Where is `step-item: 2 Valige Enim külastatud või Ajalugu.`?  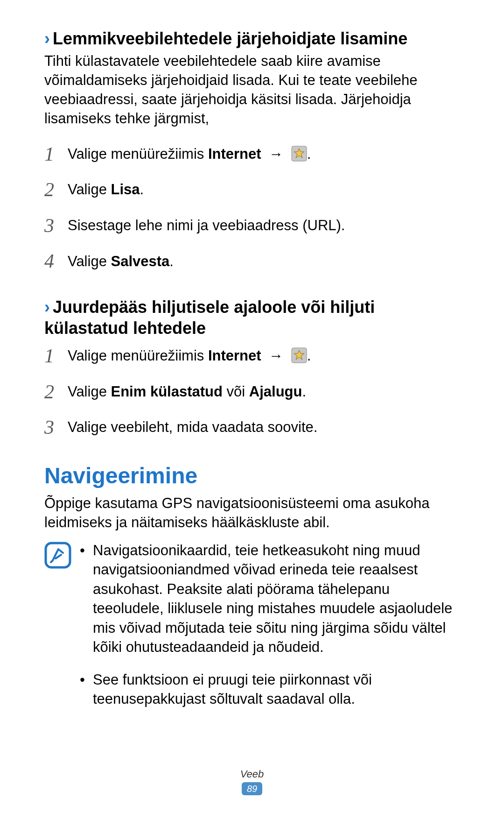
step-item: 2 Valige Enim külastatud või Ajalugu. is located at coordinates (252, 392).